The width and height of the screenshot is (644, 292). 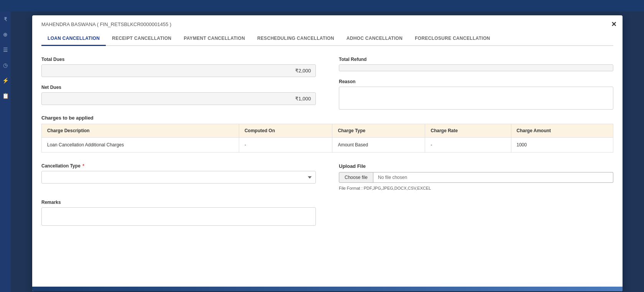 I want to click on tab-rescheduling-cancellation: RESCHEDULING CANCELLATION, so click(x=296, y=39).